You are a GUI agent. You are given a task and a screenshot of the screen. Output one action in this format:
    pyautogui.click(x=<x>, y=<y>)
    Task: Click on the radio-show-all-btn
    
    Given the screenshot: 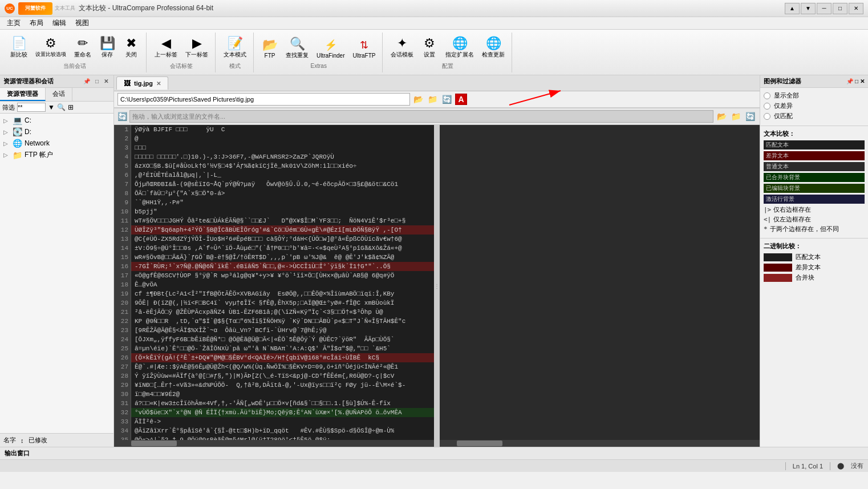 What is the action you would take?
    pyautogui.click(x=767, y=96)
    